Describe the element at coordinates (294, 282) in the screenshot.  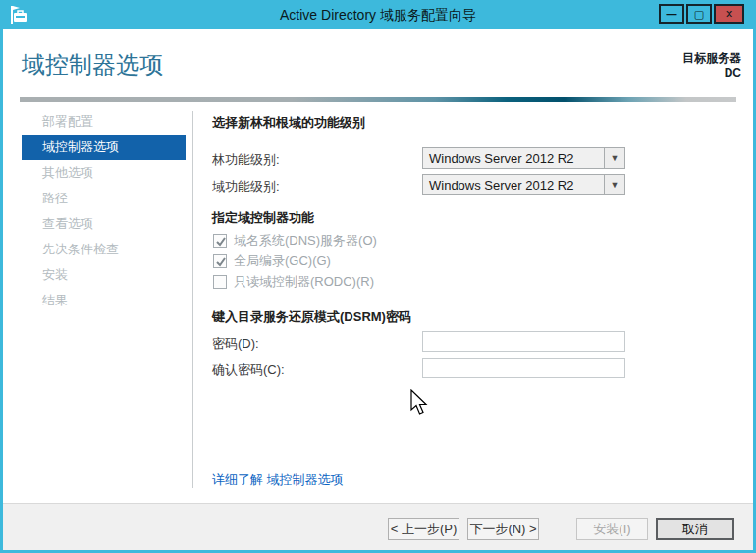
I see `rodc-checkbox-row: 只读域控制器(RODC)(R)` at that location.